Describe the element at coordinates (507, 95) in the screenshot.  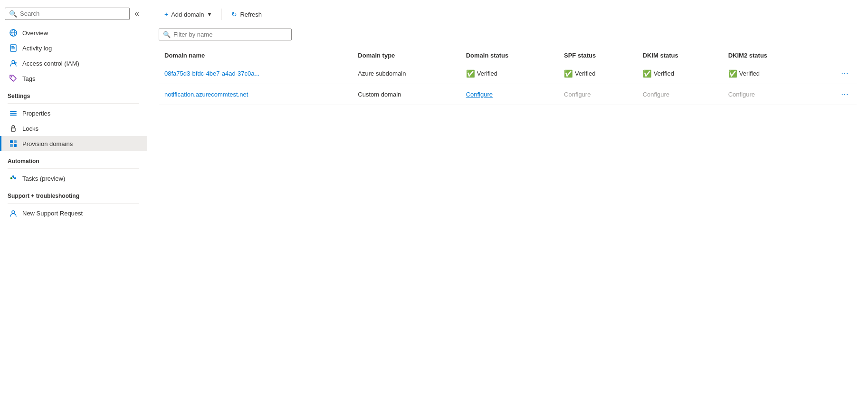
I see `table-row: notification.azurecommtest.netCustom dom…` at that location.